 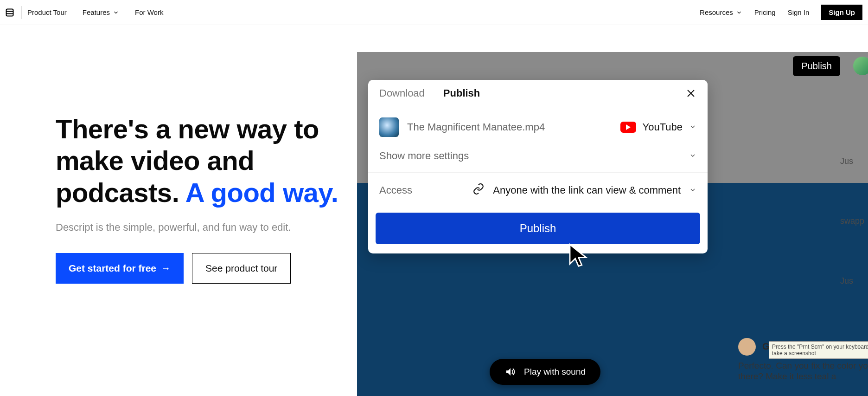 What do you see at coordinates (149, 12) in the screenshot?
I see `nav-for-work: For Work` at bounding box center [149, 12].